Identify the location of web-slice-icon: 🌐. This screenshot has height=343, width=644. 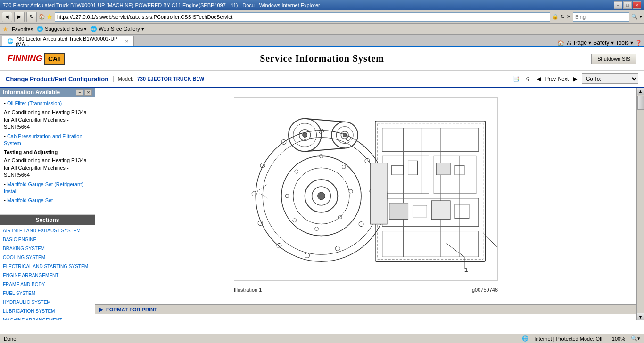
(94, 29).